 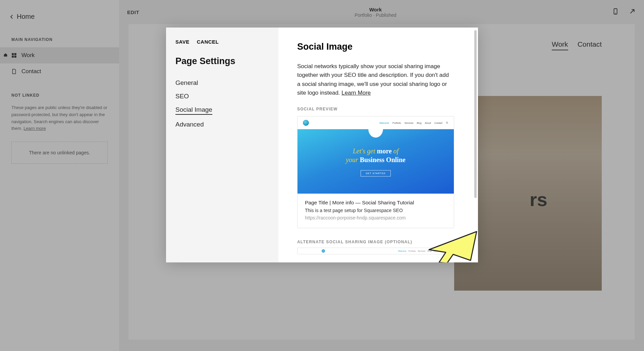 What do you see at coordinates (414, 123) in the screenshot?
I see `preview-mini-nav: Welcome Portfolio Services Blog About Co…` at bounding box center [414, 123].